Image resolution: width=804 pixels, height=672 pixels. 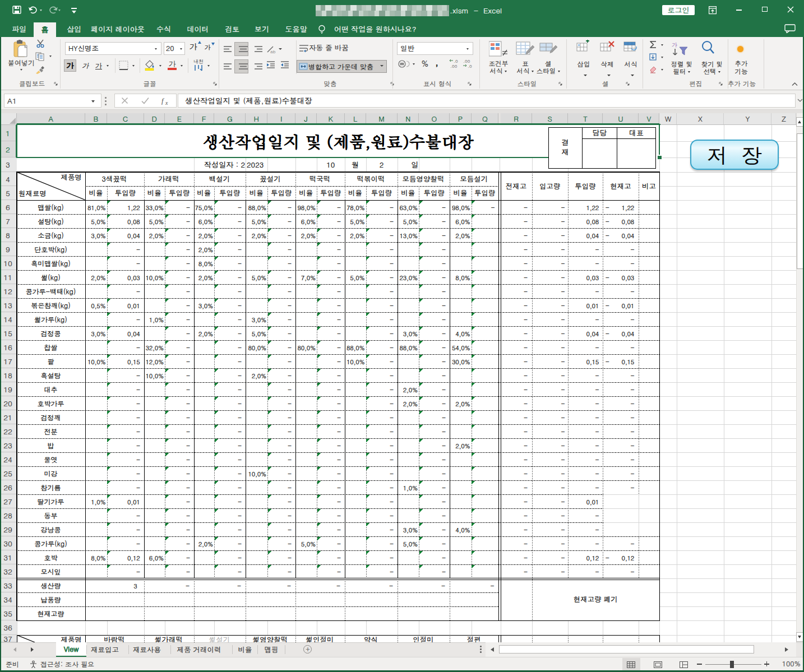 I want to click on svg-text: 내천, so click(x=198, y=62).